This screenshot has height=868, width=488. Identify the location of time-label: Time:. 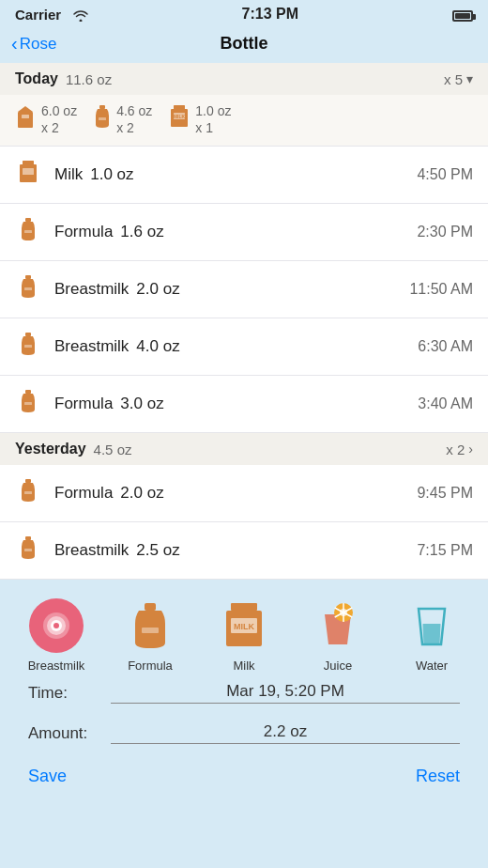
(66, 693).